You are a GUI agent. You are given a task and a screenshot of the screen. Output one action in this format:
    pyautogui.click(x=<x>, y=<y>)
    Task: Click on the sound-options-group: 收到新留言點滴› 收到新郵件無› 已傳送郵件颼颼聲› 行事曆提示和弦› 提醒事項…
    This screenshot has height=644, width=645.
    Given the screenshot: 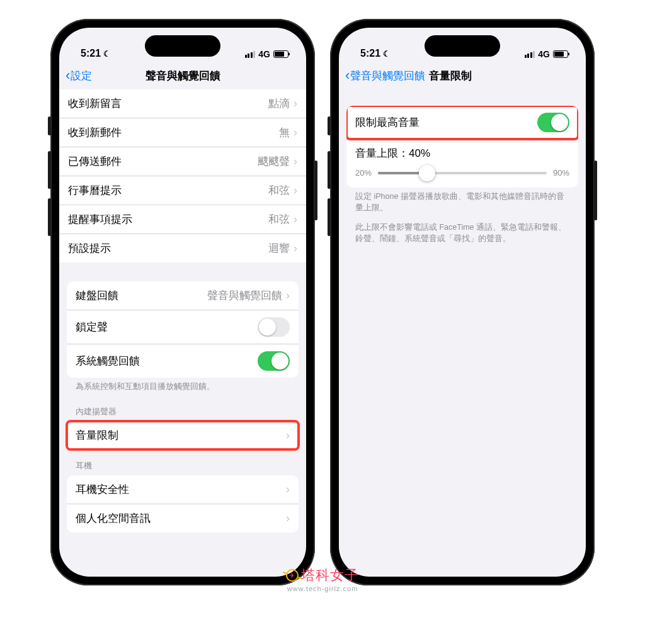 What is the action you would take?
    pyautogui.click(x=183, y=176)
    